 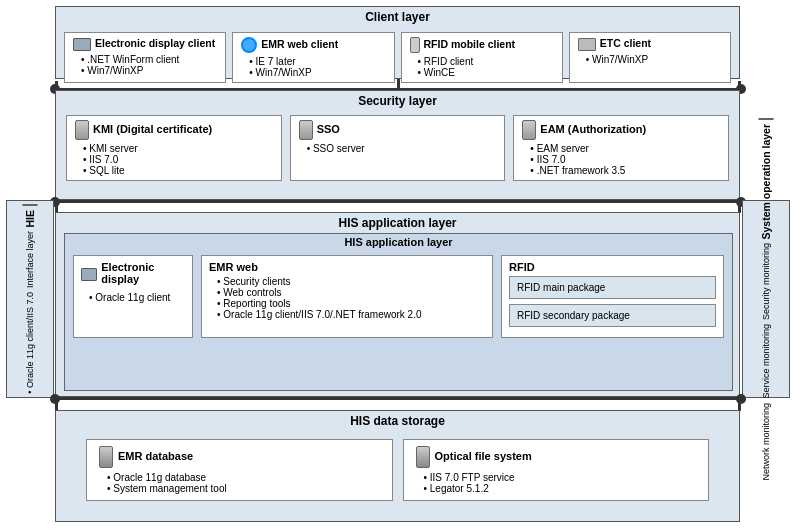 What do you see at coordinates (398, 296) in the screenshot?
I see `his-app-items: Electronic display Oracle 11g client EMR…` at bounding box center [398, 296].